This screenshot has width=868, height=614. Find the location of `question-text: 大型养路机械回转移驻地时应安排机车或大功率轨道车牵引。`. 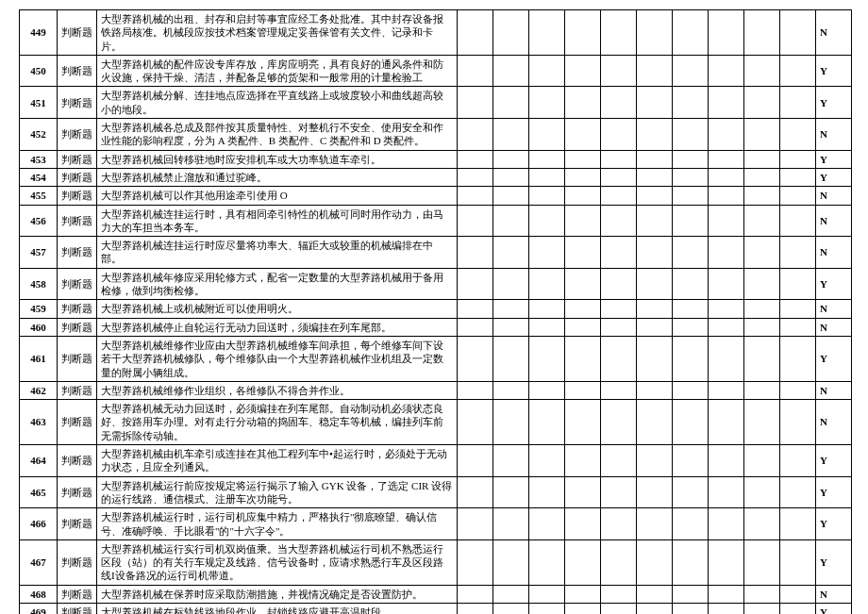

question-text: 大型养路机械回转移驻地时应安排机车或大功率轨道车牵引。 is located at coordinates (277, 158).